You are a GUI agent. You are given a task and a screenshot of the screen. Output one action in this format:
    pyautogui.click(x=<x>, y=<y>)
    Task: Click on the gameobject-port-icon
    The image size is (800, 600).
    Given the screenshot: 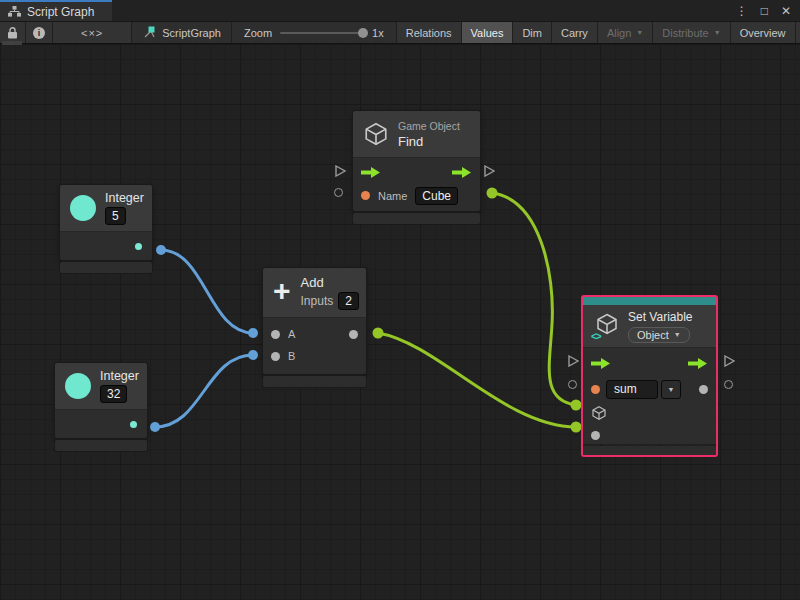 What is the action you would take?
    pyautogui.click(x=599, y=413)
    